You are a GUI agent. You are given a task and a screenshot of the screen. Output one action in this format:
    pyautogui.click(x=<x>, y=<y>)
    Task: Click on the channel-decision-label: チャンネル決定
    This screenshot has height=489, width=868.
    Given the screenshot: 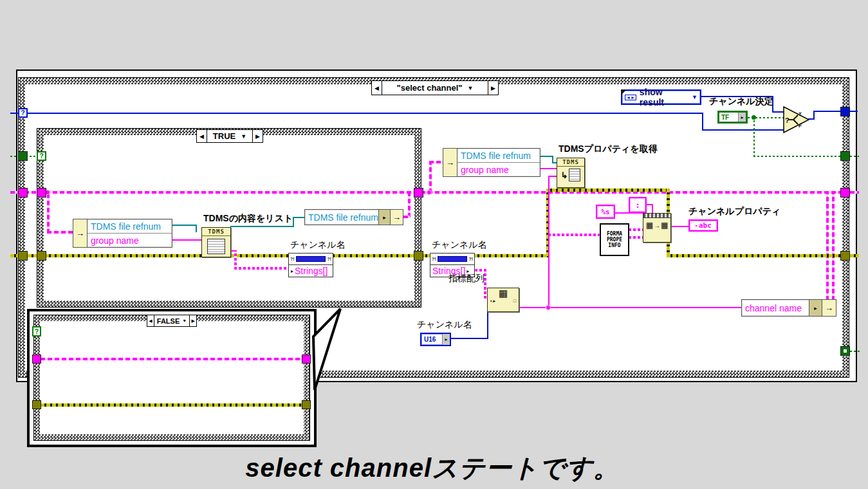 What is the action you would take?
    pyautogui.click(x=741, y=102)
    